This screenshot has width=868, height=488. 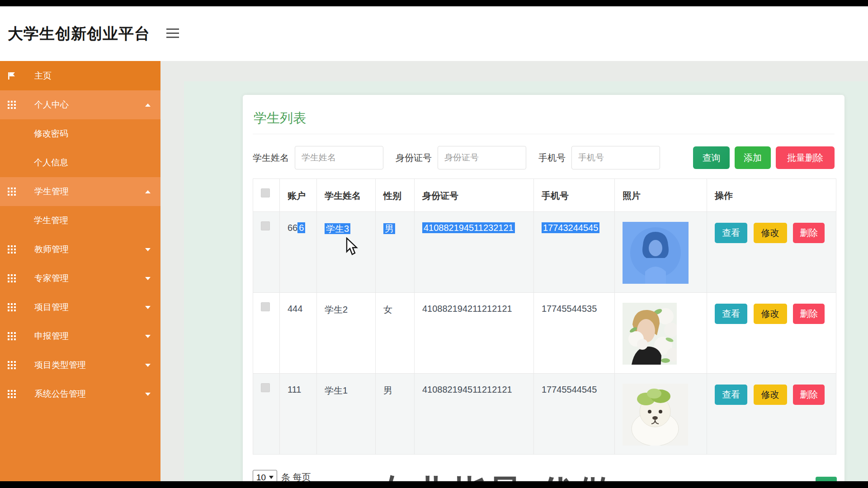 I want to click on sidebar-item-declaration-management: 申报管理, so click(x=80, y=336).